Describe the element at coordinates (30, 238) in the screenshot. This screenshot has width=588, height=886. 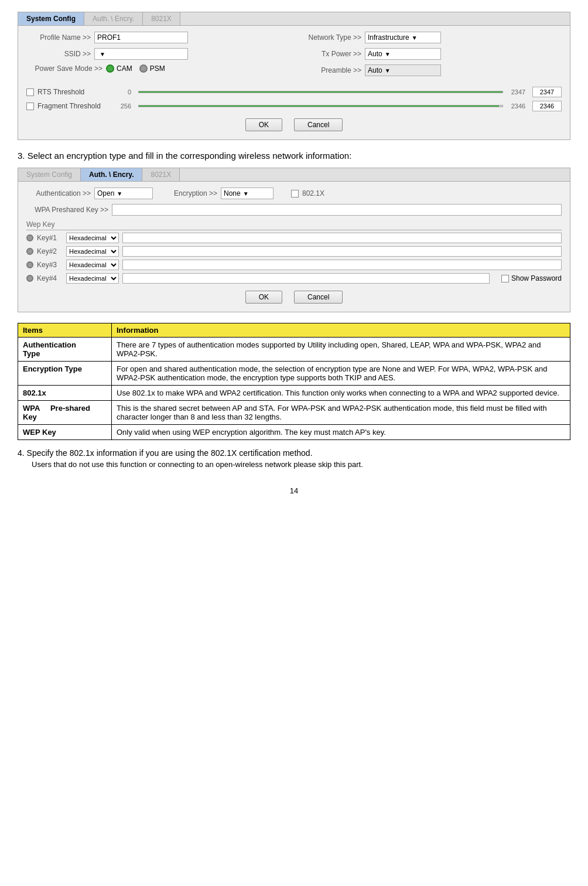
I see `key1-bullet` at that location.